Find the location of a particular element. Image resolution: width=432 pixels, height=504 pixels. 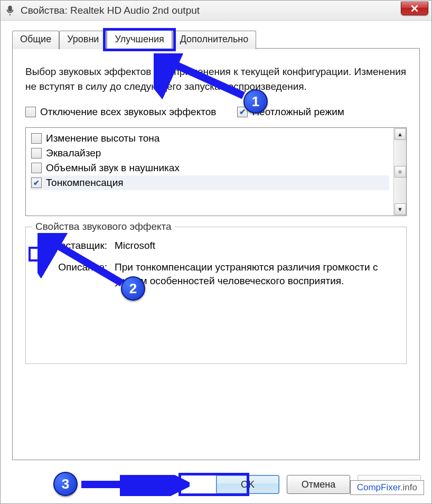

checkbox-label: Неотложный режим is located at coordinates (298, 112).